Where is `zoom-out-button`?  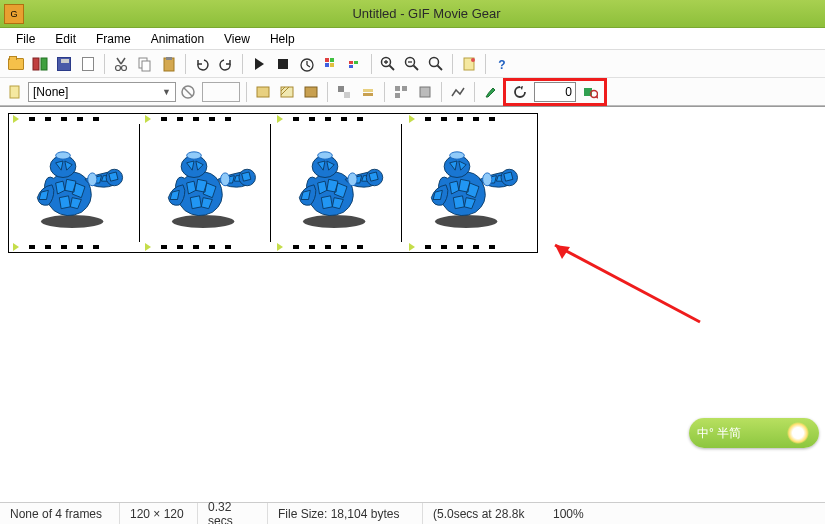 zoom-out-button is located at coordinates (412, 64).